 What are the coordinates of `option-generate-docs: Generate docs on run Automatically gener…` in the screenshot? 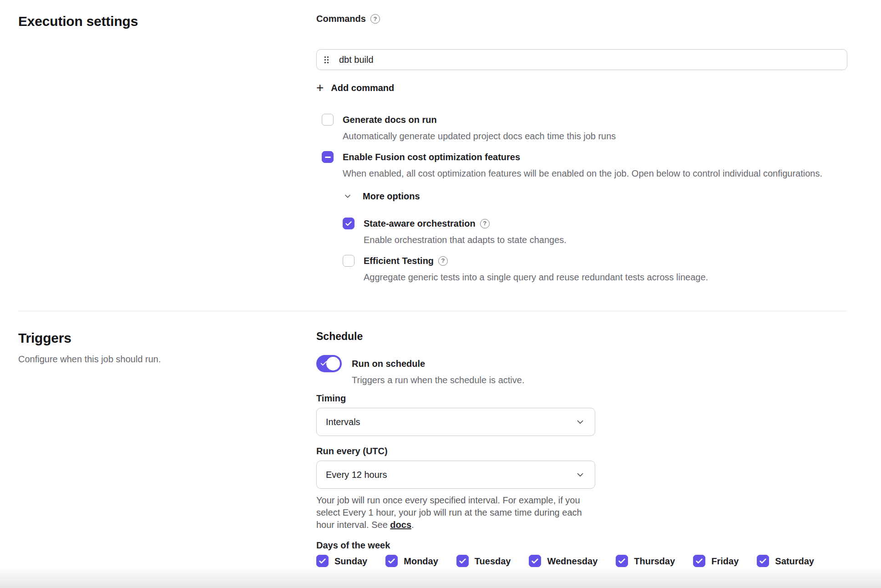 It's located at (584, 128).